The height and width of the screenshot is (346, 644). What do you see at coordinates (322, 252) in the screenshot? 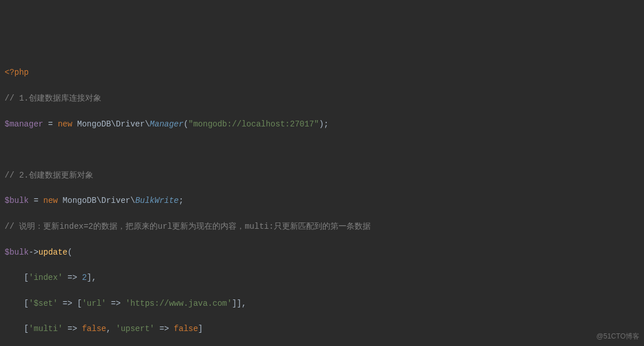
I see `code-line: $bulk->update(` at bounding box center [322, 252].